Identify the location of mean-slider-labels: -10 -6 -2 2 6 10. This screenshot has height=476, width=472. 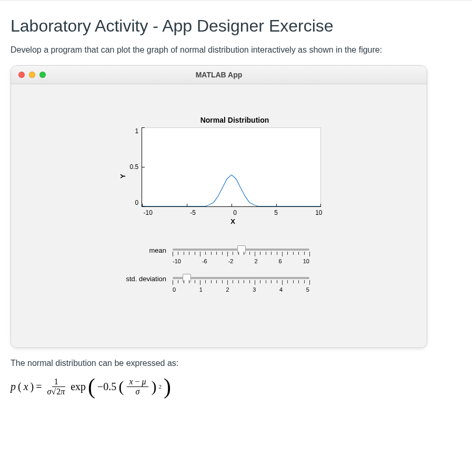
(241, 261).